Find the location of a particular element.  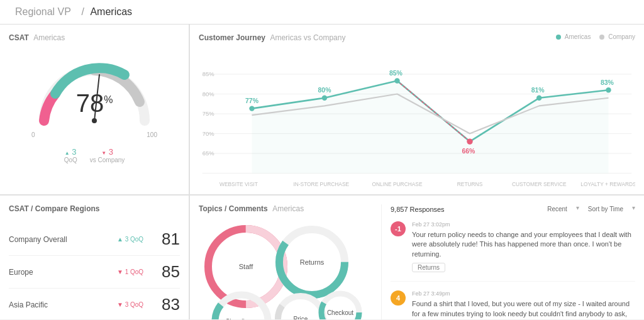

svg-text: Price is located at coordinates (301, 317).